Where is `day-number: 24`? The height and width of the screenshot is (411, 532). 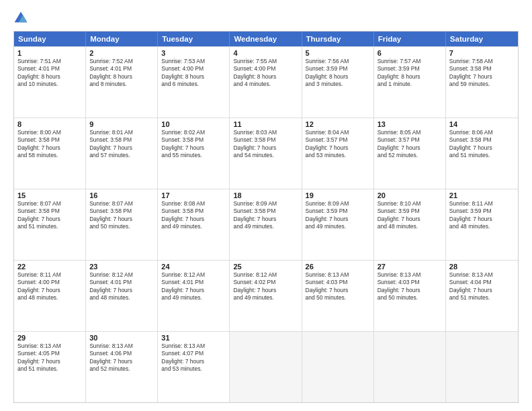
day-number: 24 is located at coordinates (193, 267).